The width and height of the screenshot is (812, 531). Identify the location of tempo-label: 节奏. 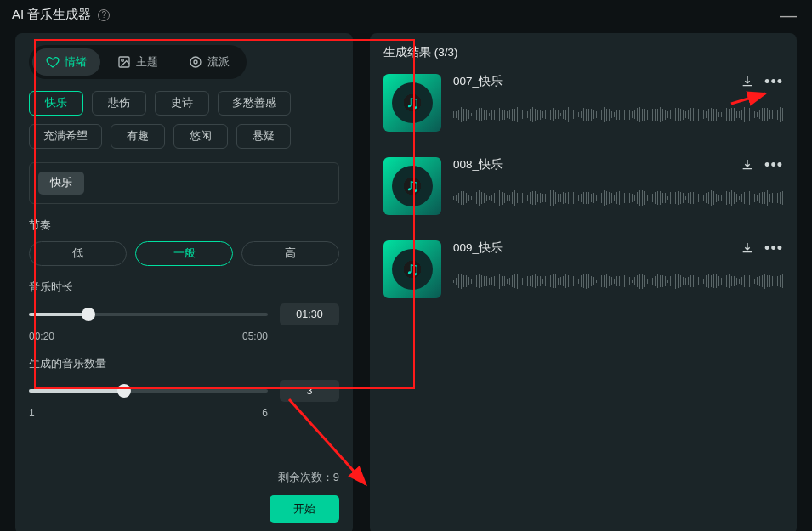
(184, 225).